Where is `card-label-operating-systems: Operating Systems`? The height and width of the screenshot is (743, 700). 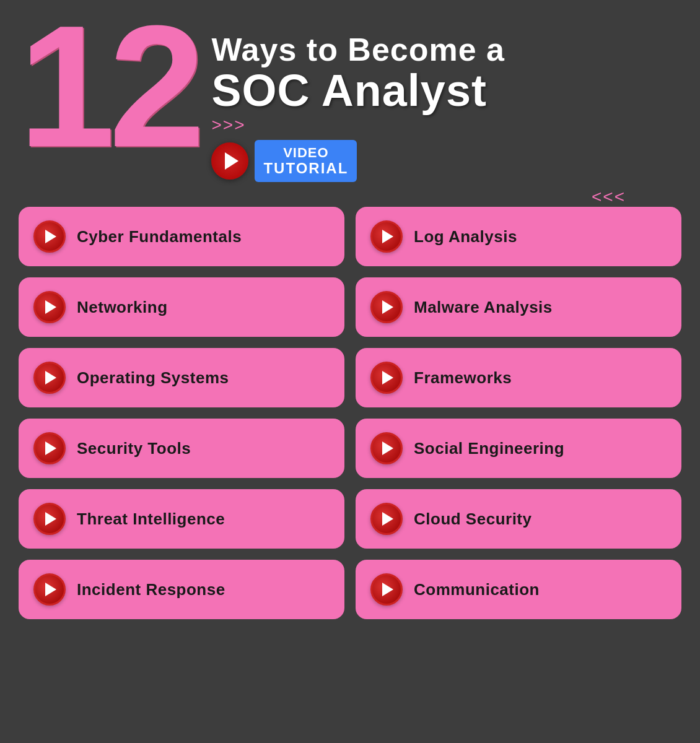
card-label-operating-systems: Operating Systems is located at coordinates (152, 378).